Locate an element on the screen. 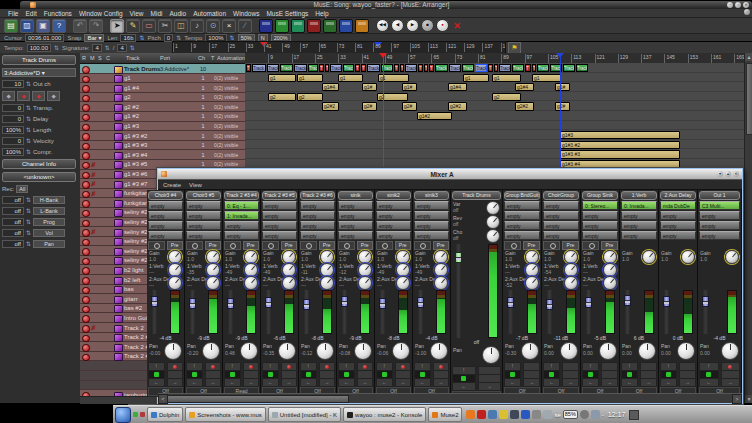 This screenshot has height=423, width=752. pointer-tool-icon: ➤ is located at coordinates (117, 26).